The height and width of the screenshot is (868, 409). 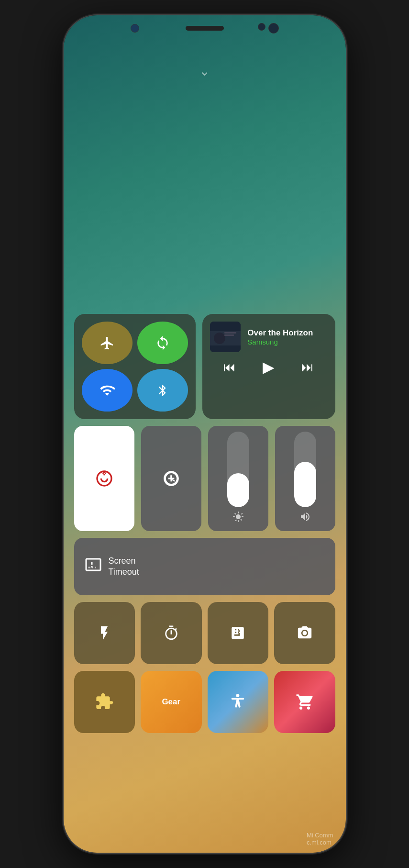 What do you see at coordinates (93, 567) in the screenshot?
I see `screen-timeout-icon` at bounding box center [93, 567].